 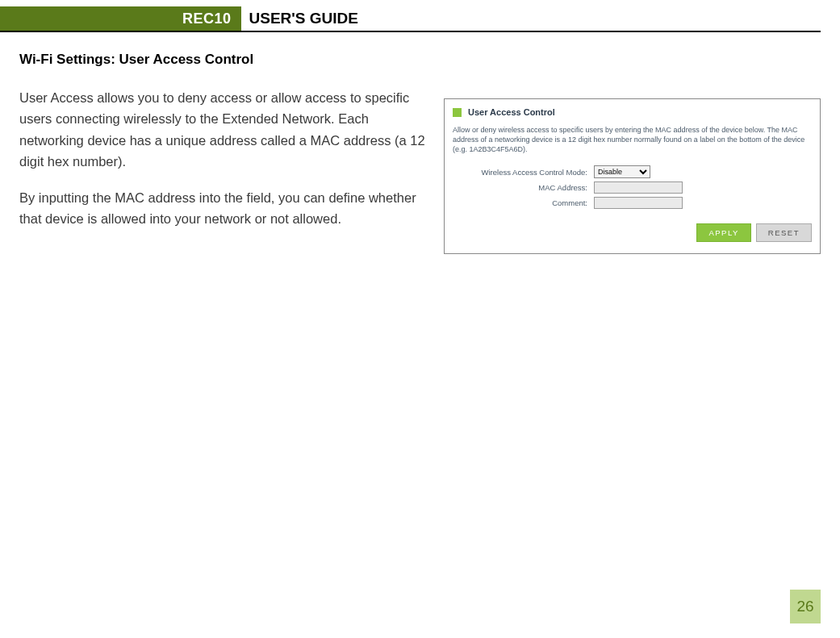 What do you see at coordinates (523, 187) in the screenshot?
I see `mac-label: MAC Address:` at bounding box center [523, 187].